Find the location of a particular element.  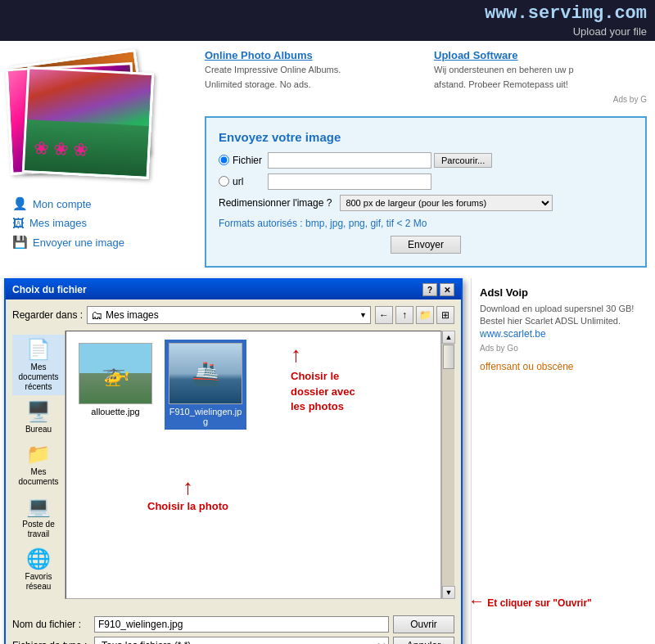

recent-docs-label: Mes documents récents is located at coordinates (38, 377).